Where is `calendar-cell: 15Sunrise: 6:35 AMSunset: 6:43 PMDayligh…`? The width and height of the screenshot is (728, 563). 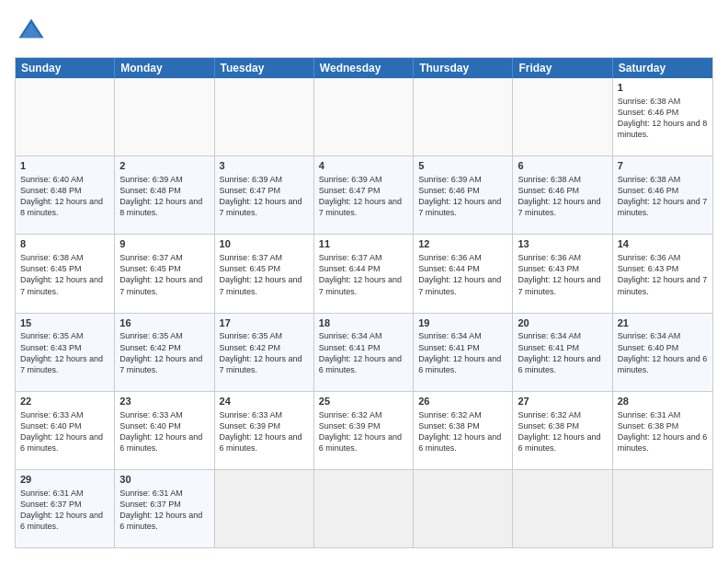
calendar-cell: 15Sunrise: 6:35 AMSunset: 6:43 PMDayligh… is located at coordinates (65, 352).